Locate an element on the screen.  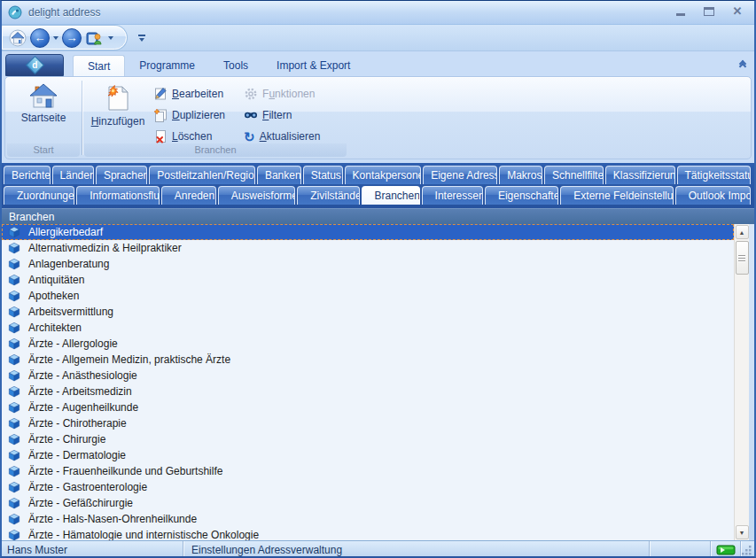
tab-eigene-adresse: Eigene Adresse is located at coordinates (460, 175).